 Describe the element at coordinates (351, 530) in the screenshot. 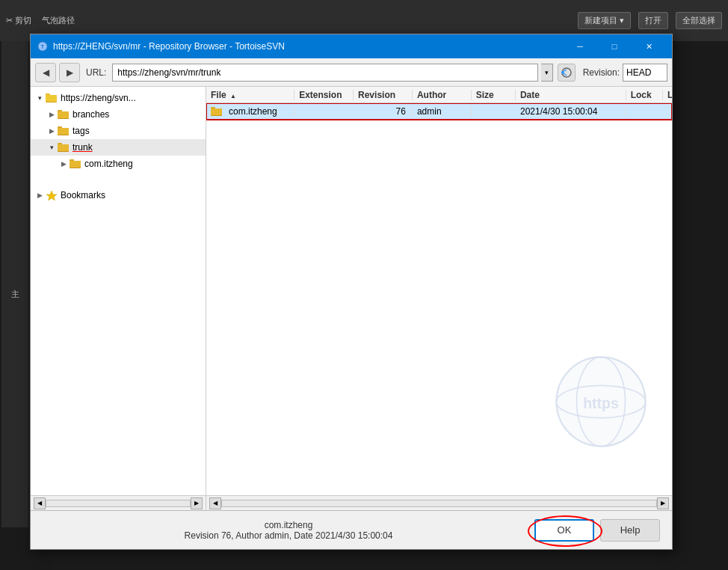

I see `status-bar: com.itzheng Revision 76, Author admin, D…` at that location.